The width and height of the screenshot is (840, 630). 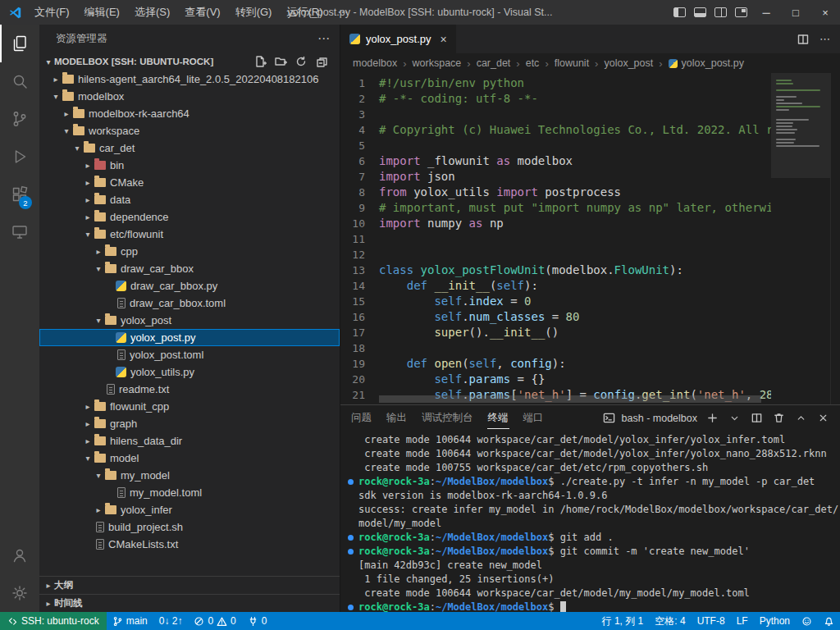 What do you see at coordinates (130, 621) in the screenshot?
I see `branch-indicator: main` at bounding box center [130, 621].